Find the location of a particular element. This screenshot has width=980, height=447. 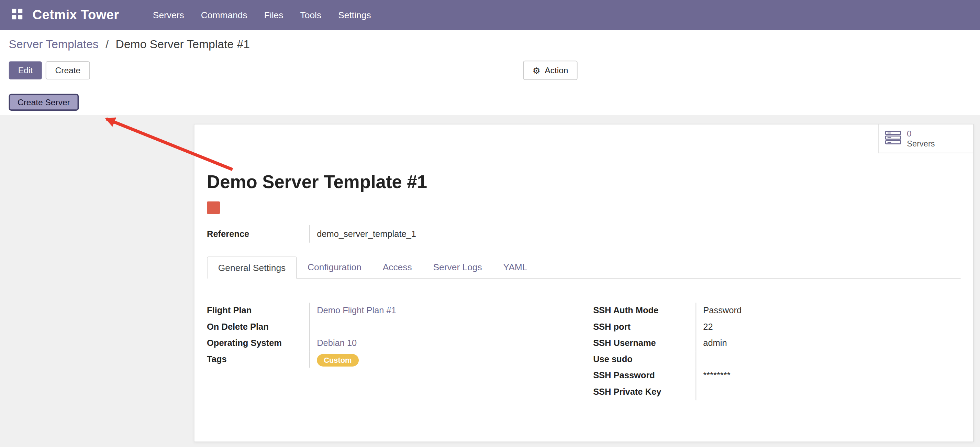

control-panel: Server Templates / Demo Server Template … is located at coordinates (490, 60).